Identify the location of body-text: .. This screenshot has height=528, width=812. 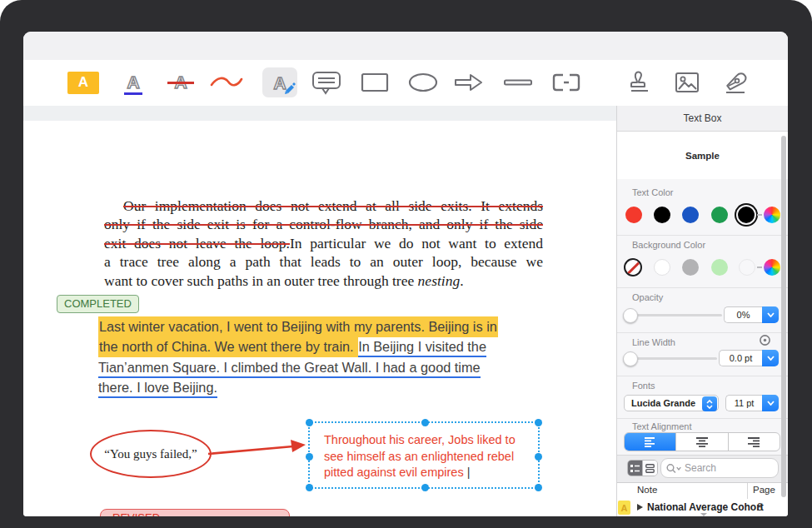
(461, 281).